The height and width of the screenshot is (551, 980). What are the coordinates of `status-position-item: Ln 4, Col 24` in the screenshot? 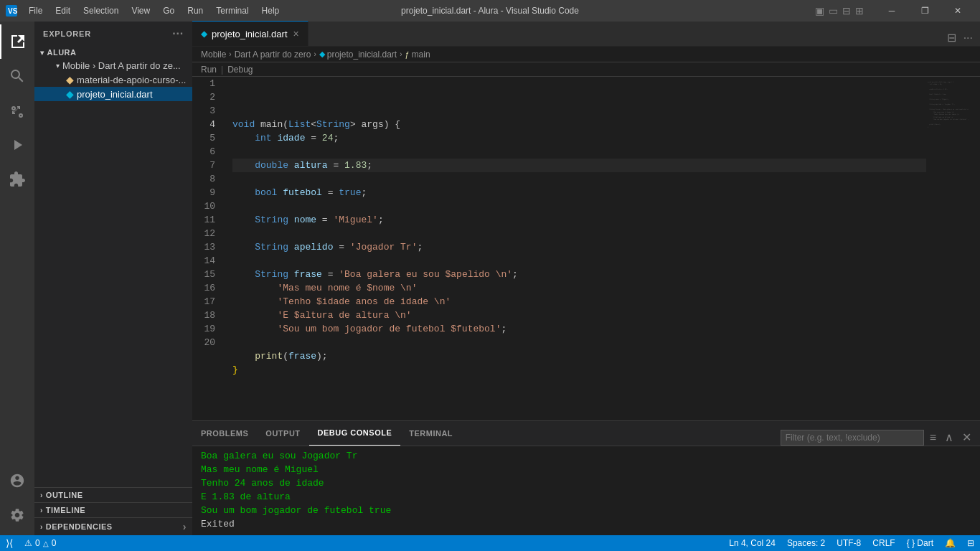 It's located at (752, 543).